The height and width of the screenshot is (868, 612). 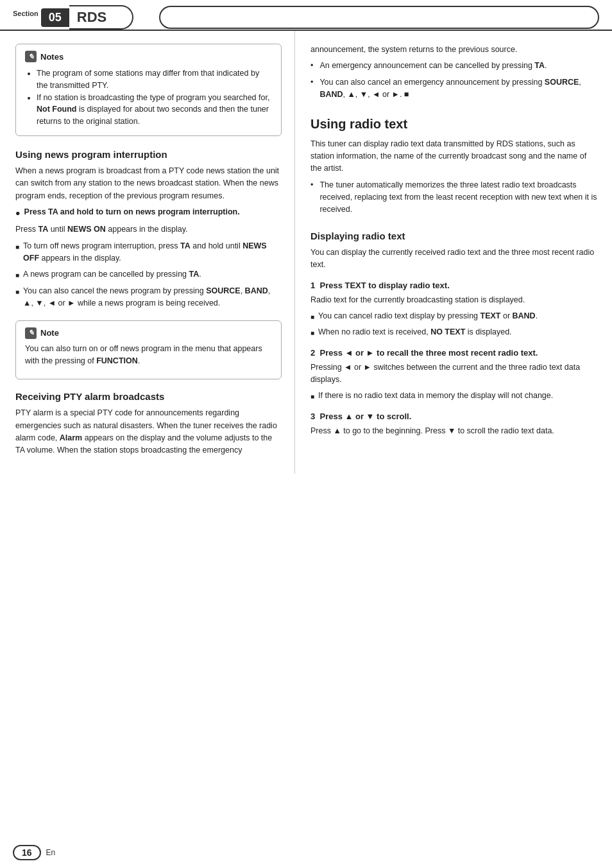 I want to click on step3-body: Press ▲ to go to the beginning. Press ▼ …, so click(x=455, y=431).